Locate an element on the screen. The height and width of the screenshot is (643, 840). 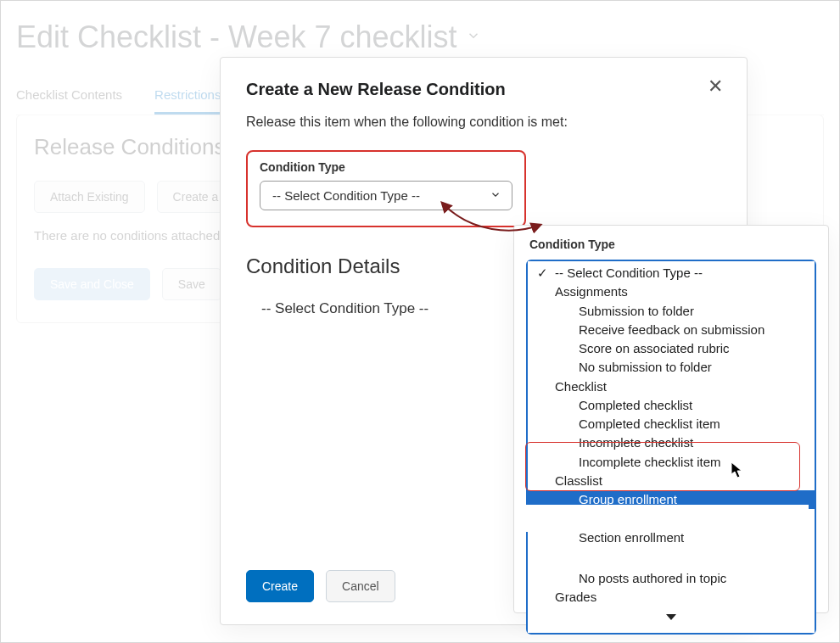
modal-title: Create a New Release Condition is located at coordinates (484, 90).